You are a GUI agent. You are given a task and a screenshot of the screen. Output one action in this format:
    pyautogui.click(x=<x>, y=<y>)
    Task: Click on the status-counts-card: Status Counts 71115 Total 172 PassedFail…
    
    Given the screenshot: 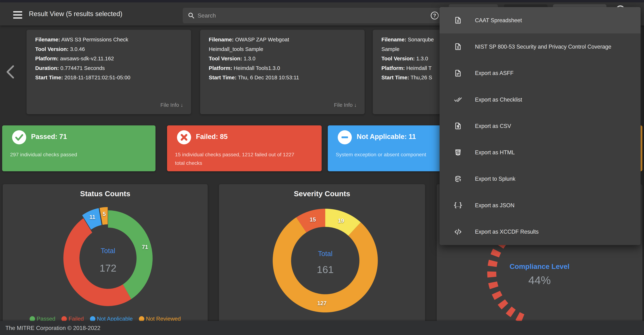 What is the action you would take?
    pyautogui.click(x=105, y=256)
    